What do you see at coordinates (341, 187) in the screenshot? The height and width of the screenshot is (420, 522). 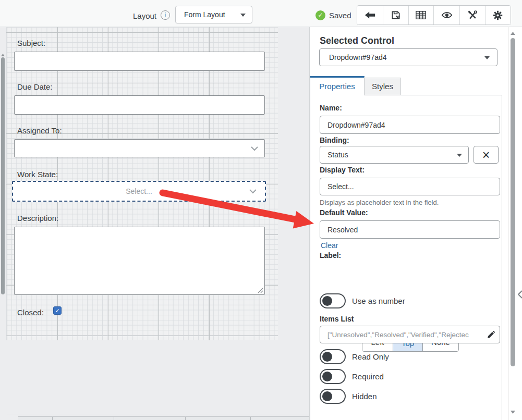 I see `display-text-value: Select...` at bounding box center [341, 187].